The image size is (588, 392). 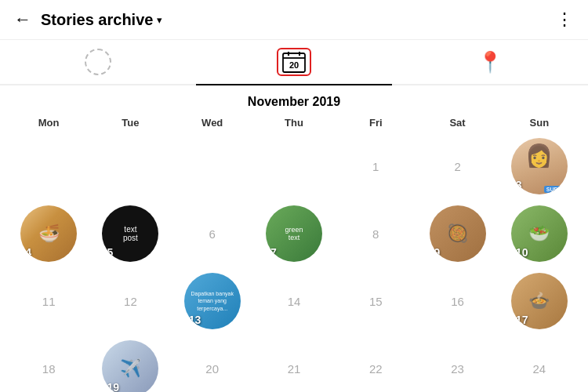 I want to click on back-button: ←, so click(x=23, y=20).